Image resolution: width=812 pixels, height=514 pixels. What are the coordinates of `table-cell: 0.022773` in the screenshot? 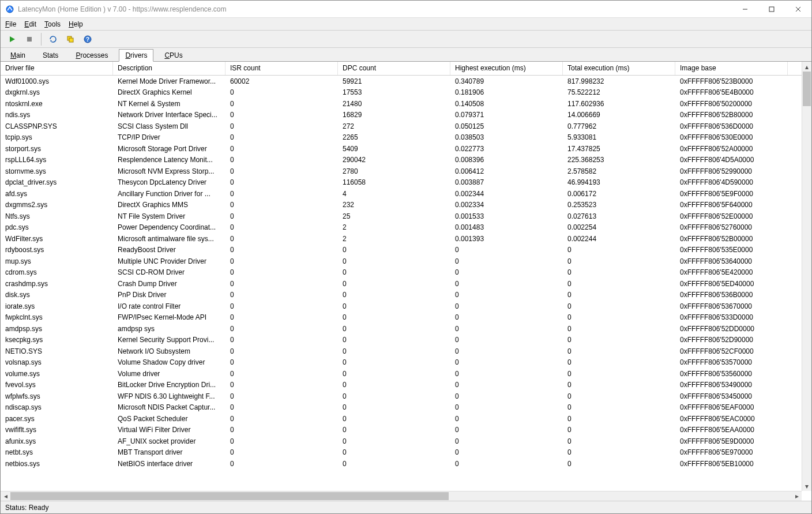 It's located at (506, 149).